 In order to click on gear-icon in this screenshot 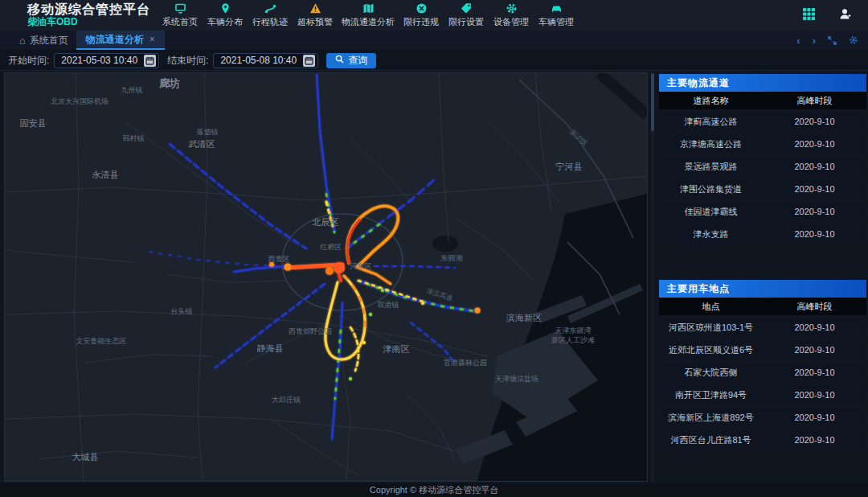, I will do `click(854, 40)`.